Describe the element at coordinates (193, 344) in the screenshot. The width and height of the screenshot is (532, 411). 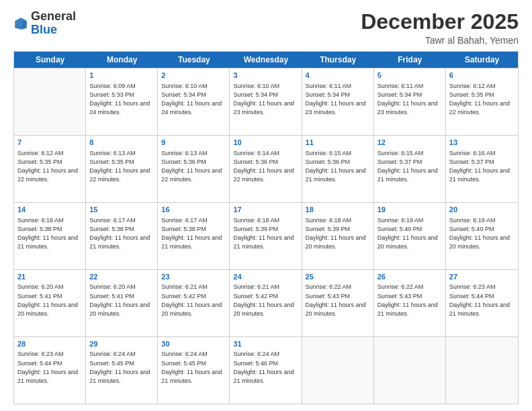
I see `day-number: 30` at that location.